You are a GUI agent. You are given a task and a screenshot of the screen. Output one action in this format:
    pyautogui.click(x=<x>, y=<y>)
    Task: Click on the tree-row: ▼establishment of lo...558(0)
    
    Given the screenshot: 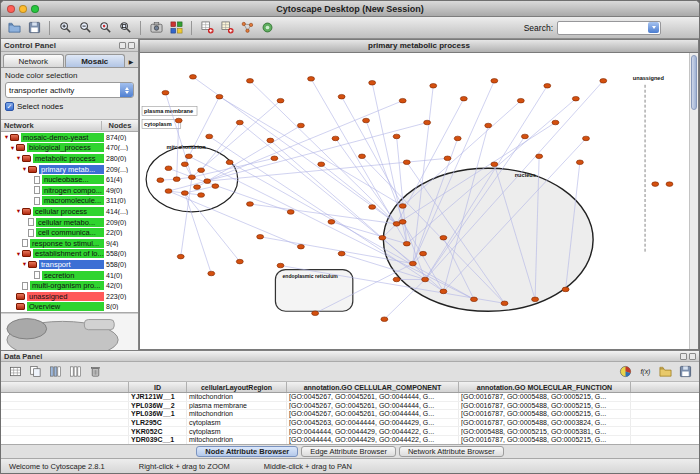 What is the action you would take?
    pyautogui.click(x=70, y=254)
    